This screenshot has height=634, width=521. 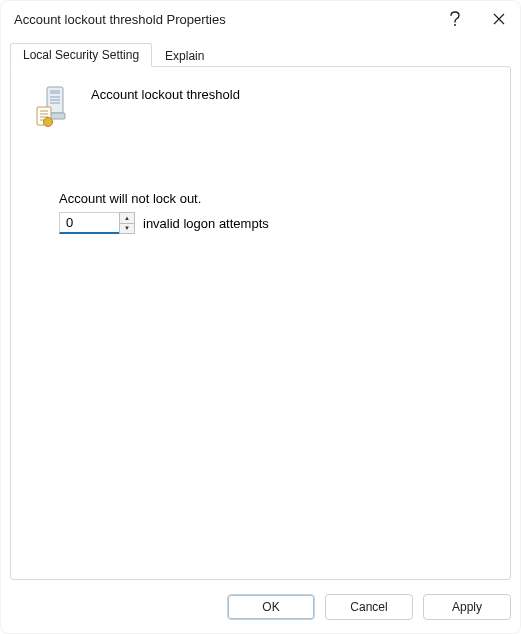 I want to click on apply-button: Apply, so click(x=467, y=607).